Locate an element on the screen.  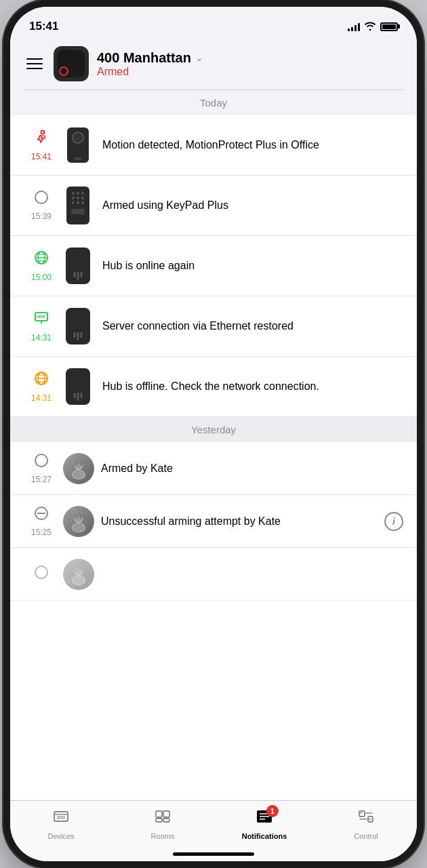
notif-time-6: 15:27 is located at coordinates (41, 479).